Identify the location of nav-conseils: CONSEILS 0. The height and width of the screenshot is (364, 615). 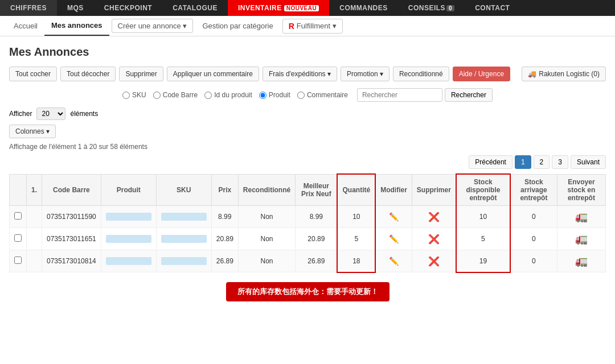
(432, 8).